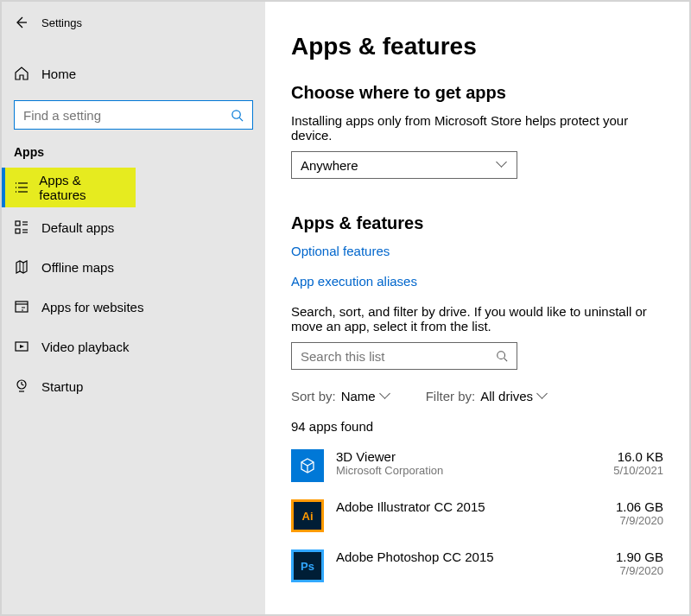 The width and height of the screenshot is (691, 616). What do you see at coordinates (21, 22) in the screenshot?
I see `back-arrow-icon` at bounding box center [21, 22].